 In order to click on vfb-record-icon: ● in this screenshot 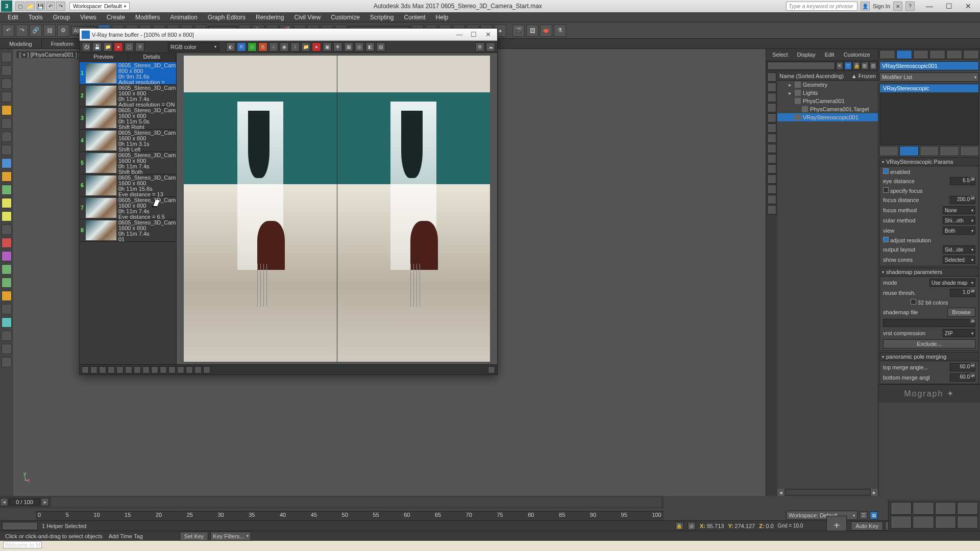, I will do `click(118, 47)`.